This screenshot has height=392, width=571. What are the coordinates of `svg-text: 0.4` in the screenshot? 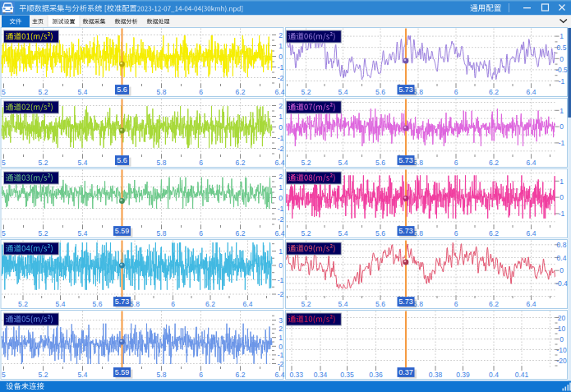 It's located at (494, 375).